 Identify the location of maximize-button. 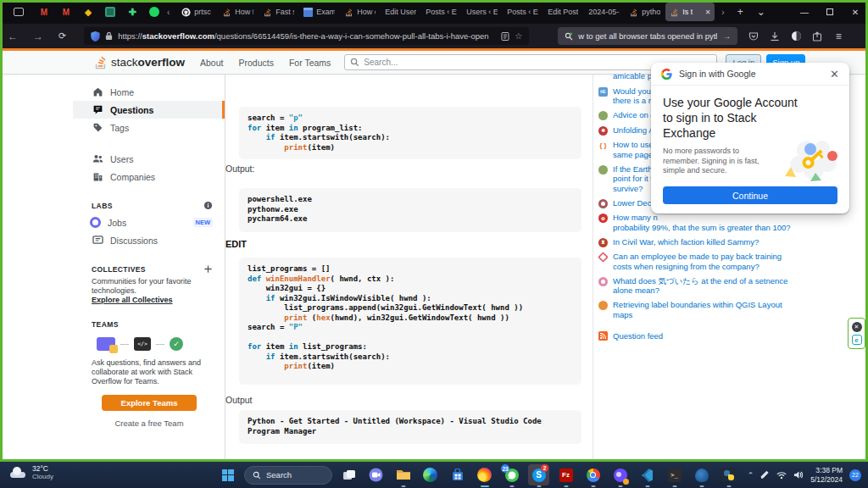
(830, 12).